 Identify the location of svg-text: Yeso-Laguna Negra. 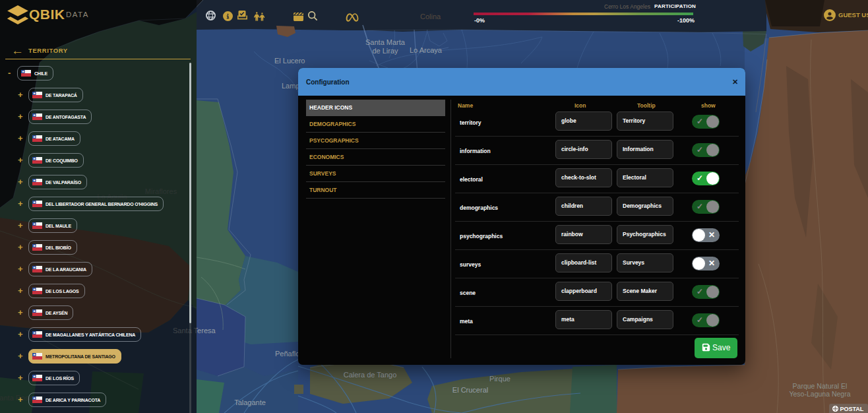
(819, 394).